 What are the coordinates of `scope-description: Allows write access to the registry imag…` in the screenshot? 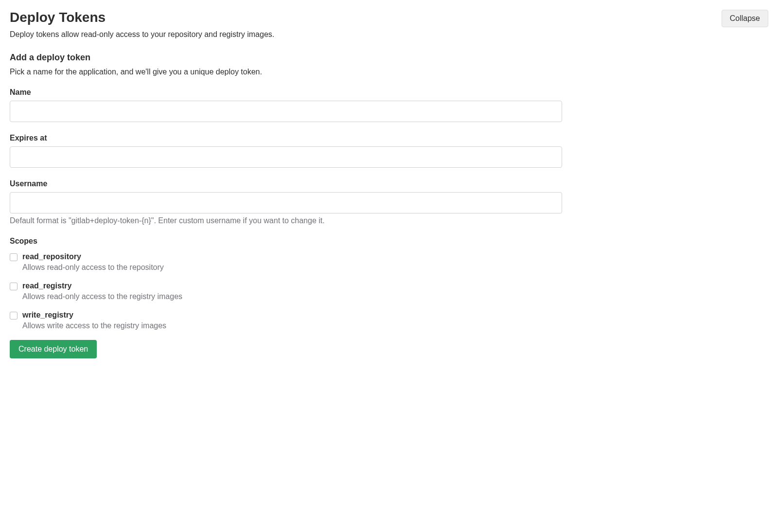 It's located at (94, 326).